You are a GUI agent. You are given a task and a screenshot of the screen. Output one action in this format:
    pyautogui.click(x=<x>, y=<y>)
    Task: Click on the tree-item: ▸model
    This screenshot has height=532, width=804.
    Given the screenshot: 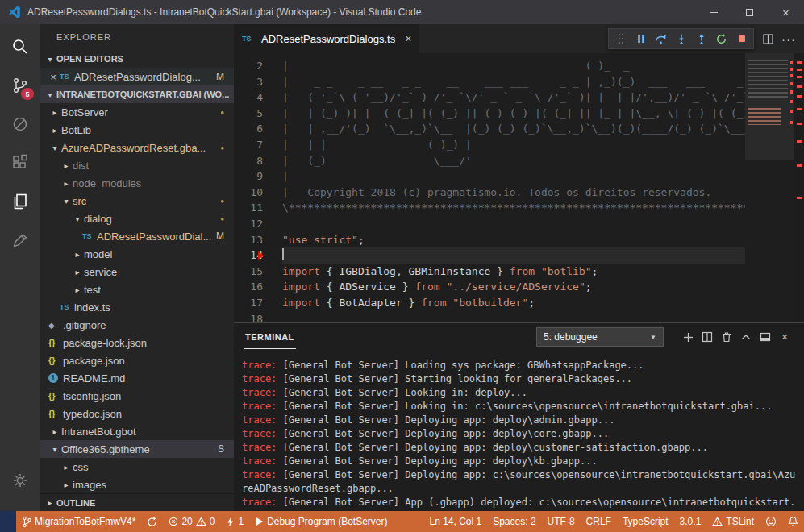 What is the action you would take?
    pyautogui.click(x=137, y=254)
    